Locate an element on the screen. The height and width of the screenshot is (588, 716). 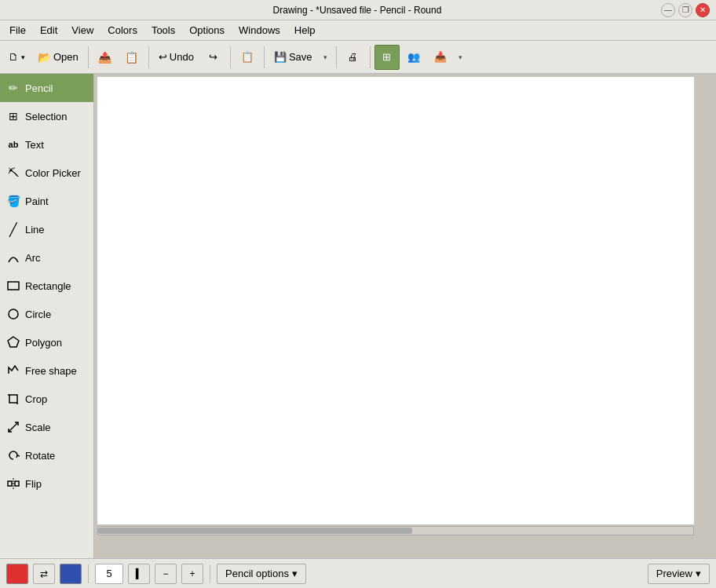
minimize-button: — is located at coordinates (668, 10).